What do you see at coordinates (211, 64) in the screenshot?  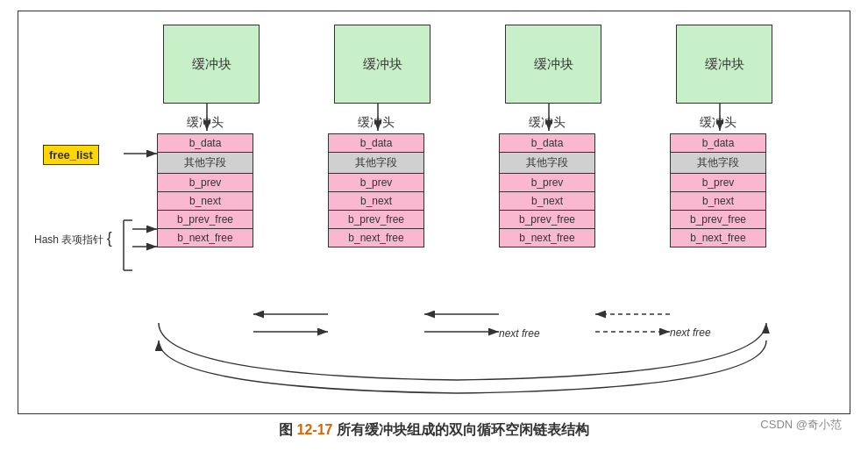 I see `buffer-block-1: 缓冲块` at bounding box center [211, 64].